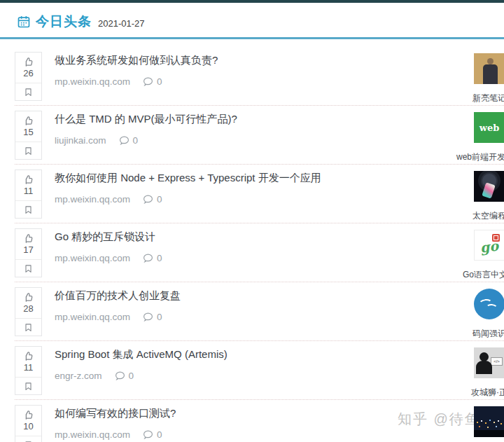  What do you see at coordinates (279, 69) in the screenshot?
I see `article-content: 做业务系统研发如何做到认真负责? mp.weixin.qq.com 0` at bounding box center [279, 69].